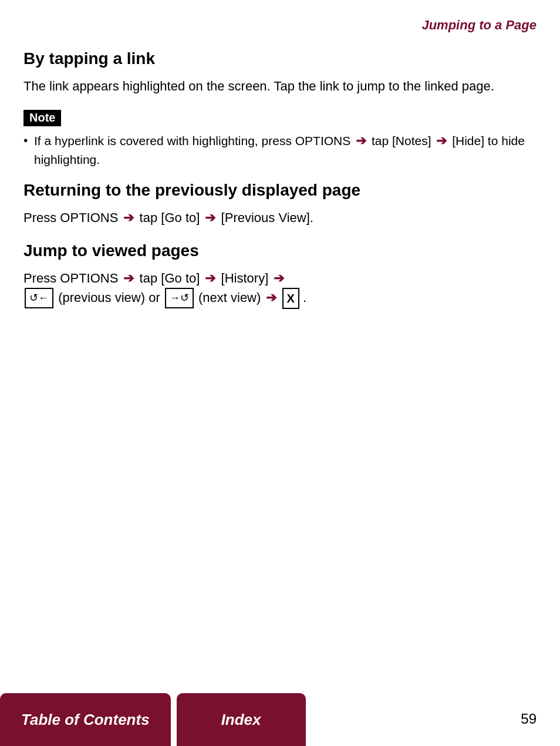 The height and width of the screenshot is (746, 560). Describe the element at coordinates (280, 275) in the screenshot. I see `section-jump-viewed: Jump to viewed pages Press OPTIONS ➔ tap…` at that location.